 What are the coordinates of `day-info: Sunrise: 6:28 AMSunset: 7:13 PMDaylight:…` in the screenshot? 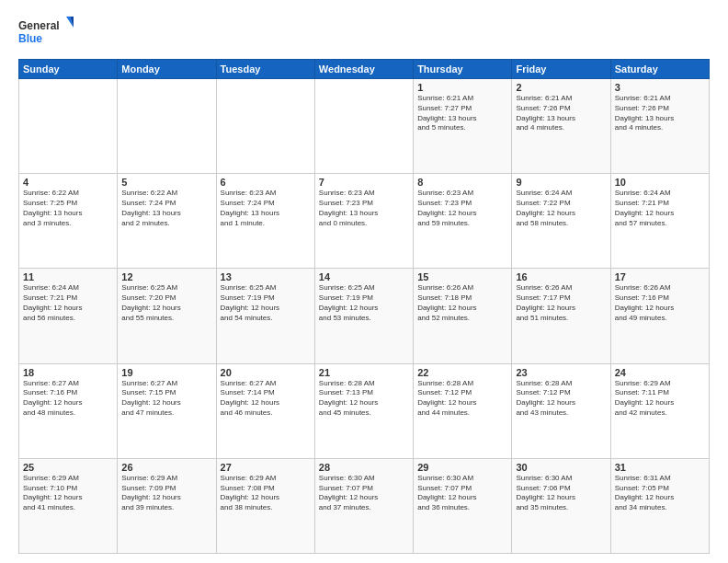 It's located at (364, 399).